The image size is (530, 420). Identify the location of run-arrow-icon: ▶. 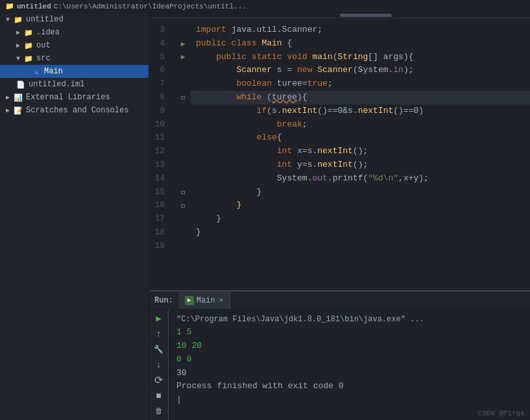
(183, 57).